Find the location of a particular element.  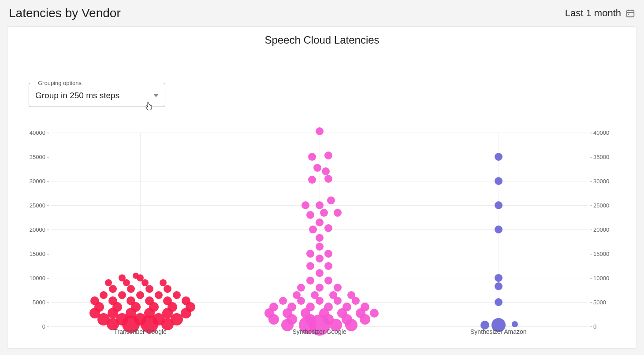

chart-title: Speech Cloud Latencies is located at coordinates (322, 40).